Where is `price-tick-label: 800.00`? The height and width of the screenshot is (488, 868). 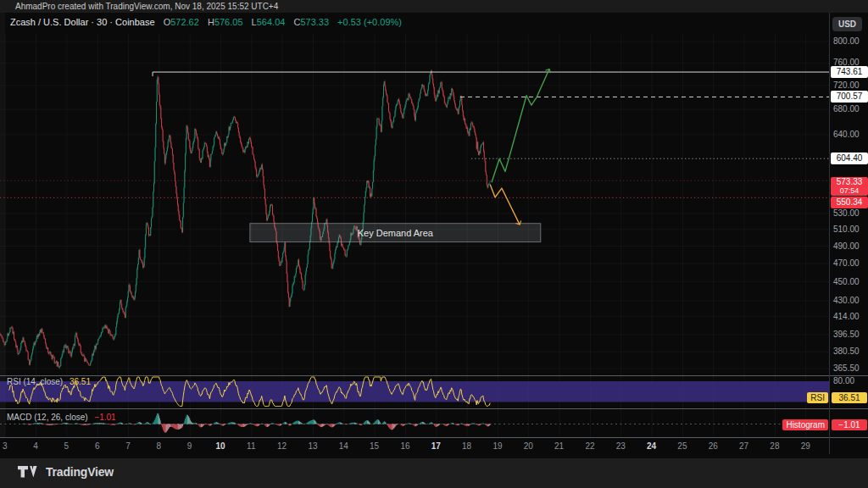 price-tick-label: 800.00 is located at coordinates (846, 42).